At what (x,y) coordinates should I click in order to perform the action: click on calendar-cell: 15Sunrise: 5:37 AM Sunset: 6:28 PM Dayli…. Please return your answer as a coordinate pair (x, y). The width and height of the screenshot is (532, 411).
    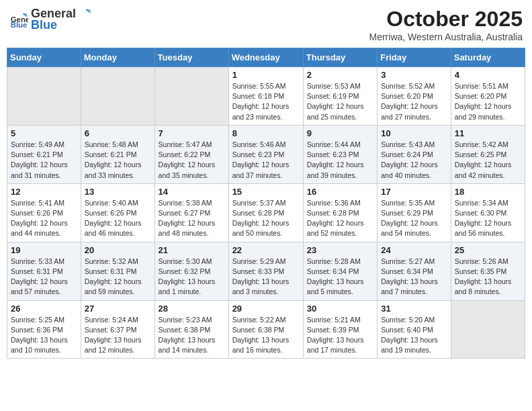
    Looking at the image, I should click on (266, 212).